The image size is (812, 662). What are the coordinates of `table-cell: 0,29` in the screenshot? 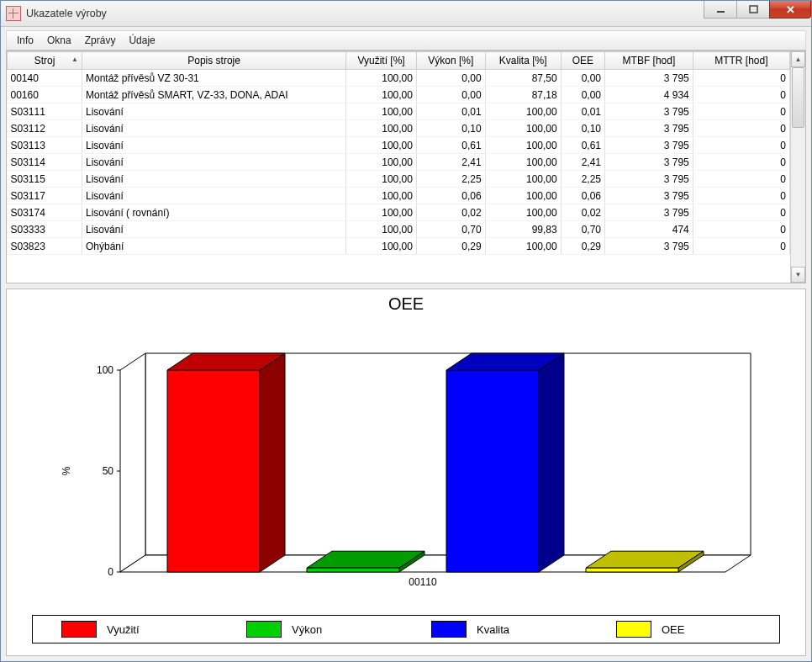 It's located at (451, 246).